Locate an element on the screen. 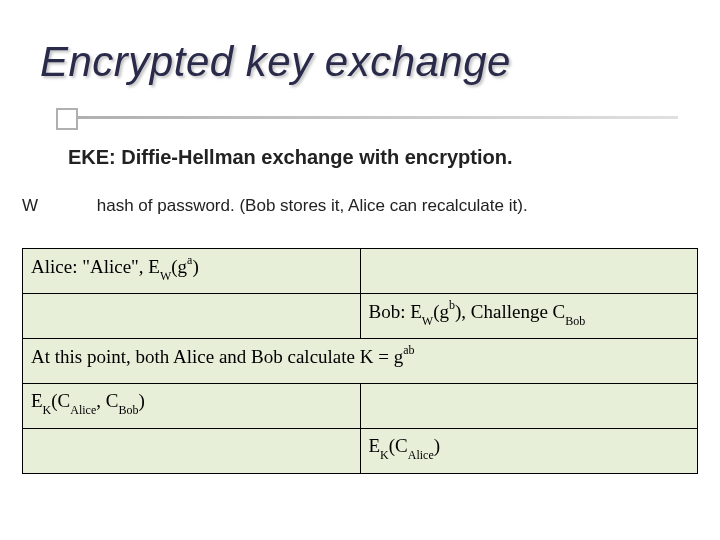  superscript: b is located at coordinates (452, 305).